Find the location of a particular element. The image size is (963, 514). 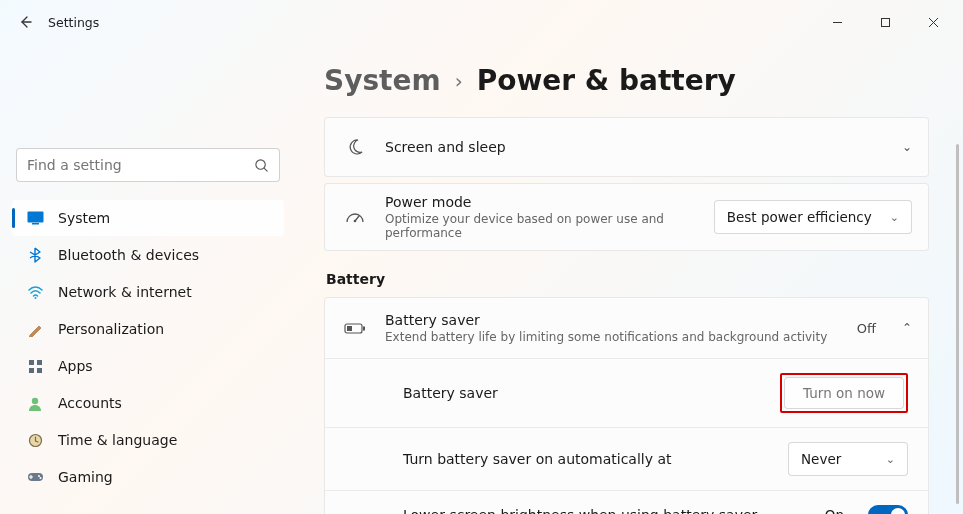

window-title: Settings is located at coordinates (74, 22).